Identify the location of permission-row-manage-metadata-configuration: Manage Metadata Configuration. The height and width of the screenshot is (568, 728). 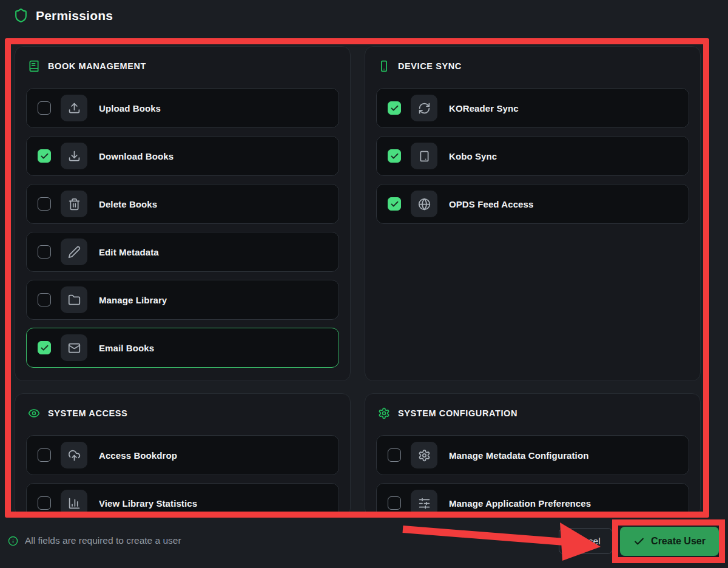
(533, 455).